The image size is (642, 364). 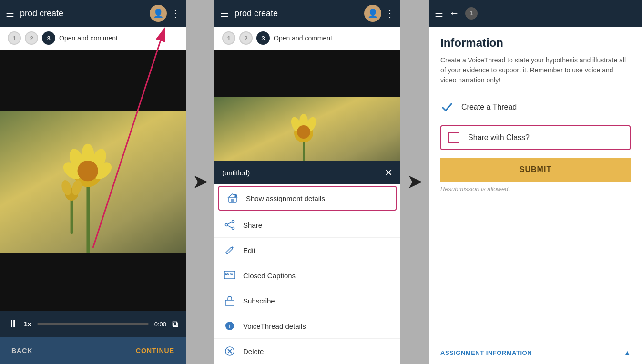 I want to click on info-title: Information, so click(x=536, y=43).